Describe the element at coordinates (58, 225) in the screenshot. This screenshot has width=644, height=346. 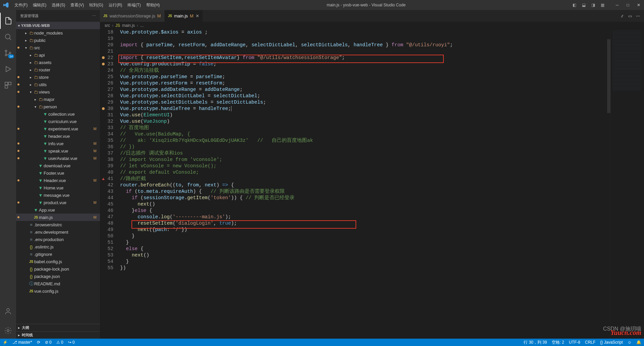
I see `file-item: ≡.browserslistrc` at that location.